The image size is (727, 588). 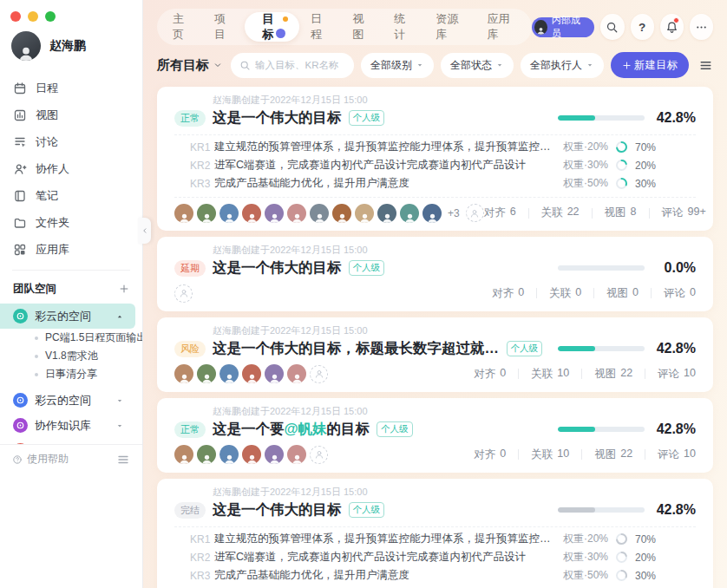 I want to click on top-tab-label: 日程, so click(x=320, y=27).